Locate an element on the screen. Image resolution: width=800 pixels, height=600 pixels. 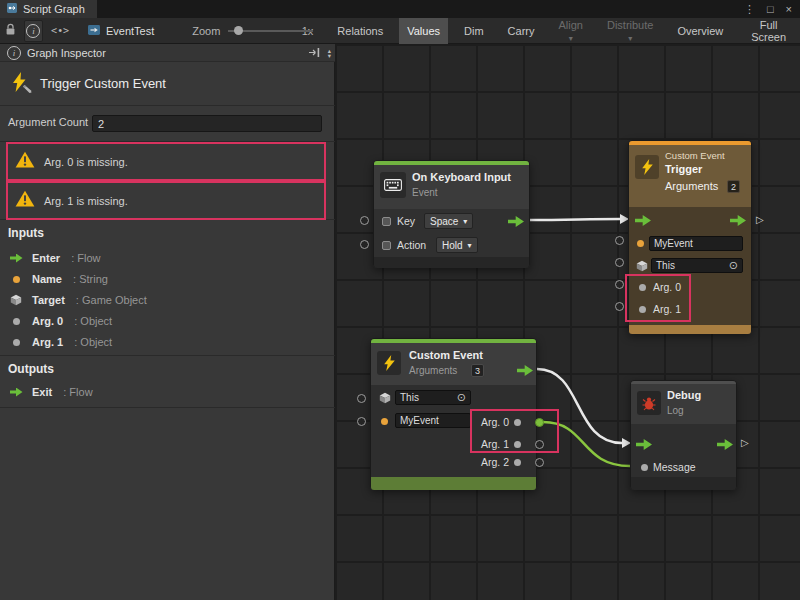
string-dot-icon is located at coordinates (384, 422).